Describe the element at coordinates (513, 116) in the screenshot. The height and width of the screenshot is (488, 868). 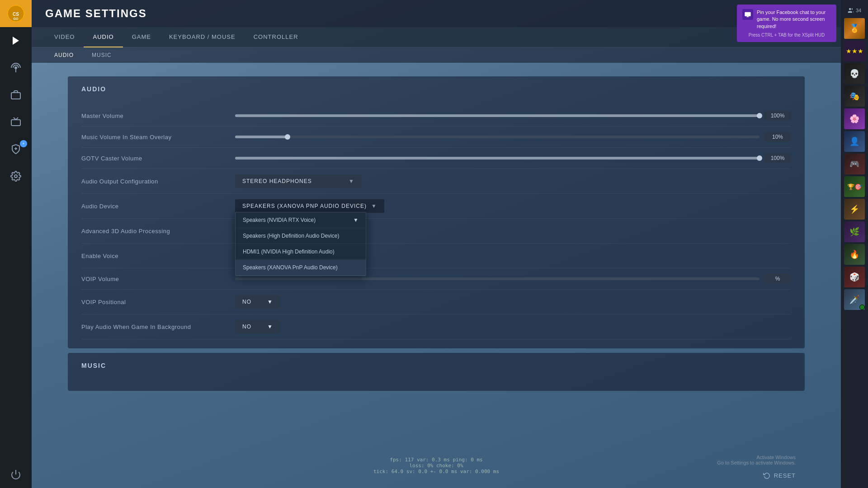
I see `master-volume-control: 100%` at that location.